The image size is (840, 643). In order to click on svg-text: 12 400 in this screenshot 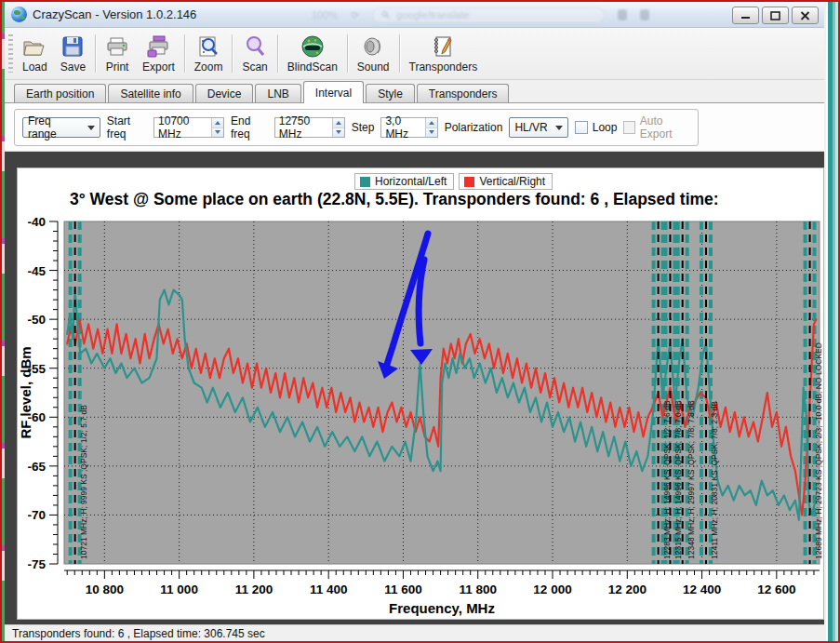, I will do `click(701, 590)`.